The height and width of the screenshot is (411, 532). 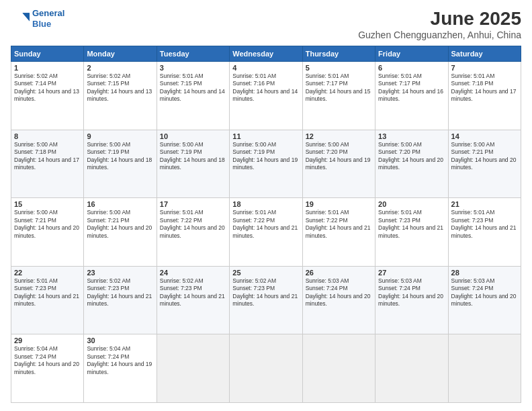 What do you see at coordinates (485, 204) in the screenshot?
I see `day-number: 21` at bounding box center [485, 204].